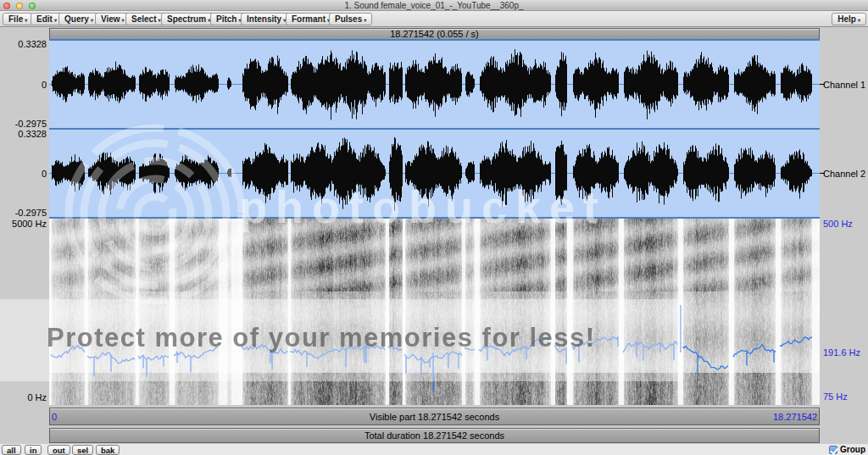  Describe the element at coordinates (795, 417) in the screenshot. I see `visible-end-time: 18.271542` at that location.